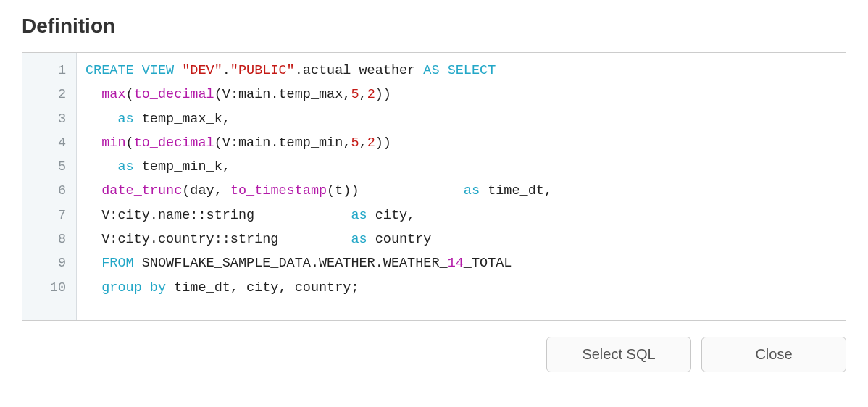 This screenshot has width=868, height=407. I want to click on code-line: as temp_min_k,, so click(465, 167).